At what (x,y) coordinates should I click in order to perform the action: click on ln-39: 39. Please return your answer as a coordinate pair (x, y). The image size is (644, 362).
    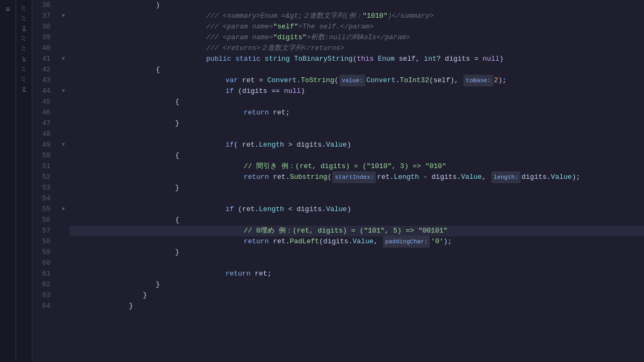
    Looking at the image, I should click on (44, 38).